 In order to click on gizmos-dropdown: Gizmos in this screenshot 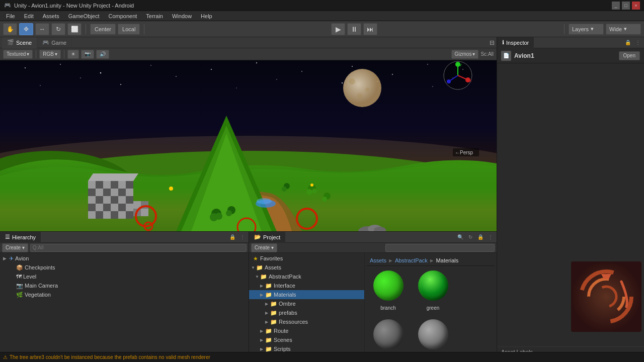, I will do `click(465, 54)`.